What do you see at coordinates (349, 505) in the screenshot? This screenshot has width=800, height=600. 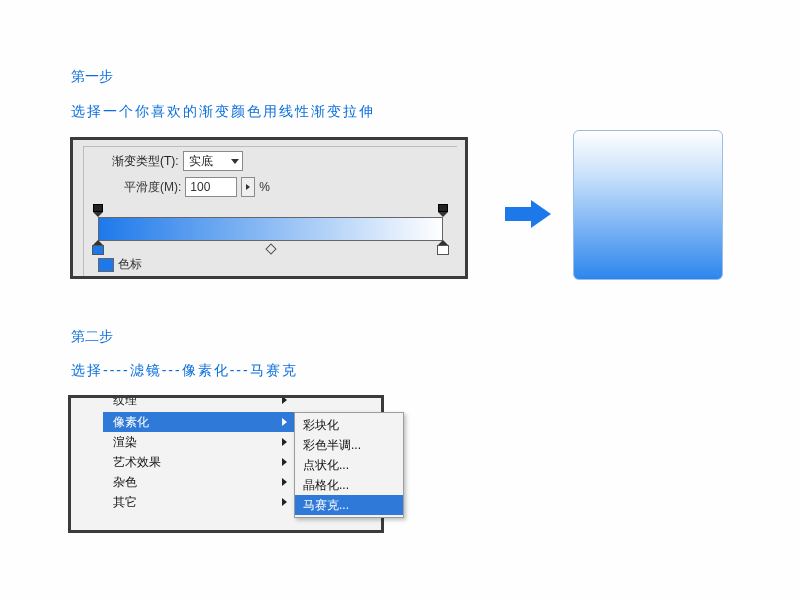 I see `submenu-item-mosaic: 马赛克...` at bounding box center [349, 505].